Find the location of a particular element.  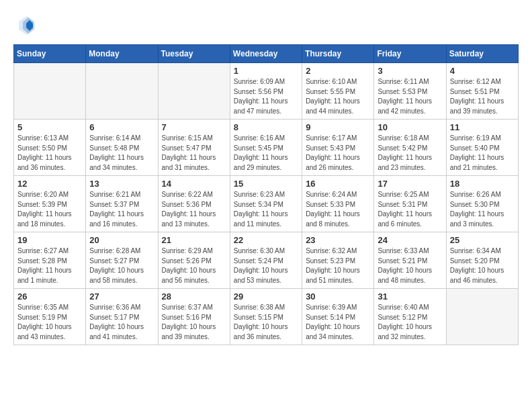

day-number: 10 is located at coordinates (410, 128).